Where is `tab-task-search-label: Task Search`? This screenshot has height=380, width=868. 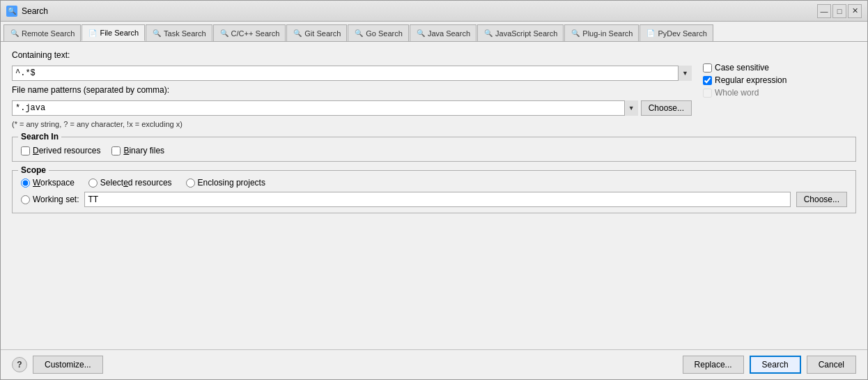 tab-task-search-label: Task Search is located at coordinates (185, 33).